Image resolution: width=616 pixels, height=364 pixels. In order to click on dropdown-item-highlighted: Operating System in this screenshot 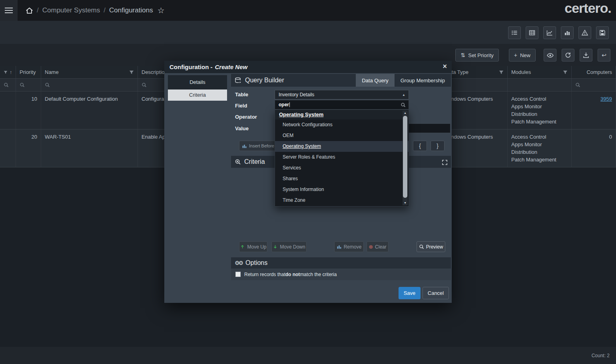, I will do `click(342, 146)`.